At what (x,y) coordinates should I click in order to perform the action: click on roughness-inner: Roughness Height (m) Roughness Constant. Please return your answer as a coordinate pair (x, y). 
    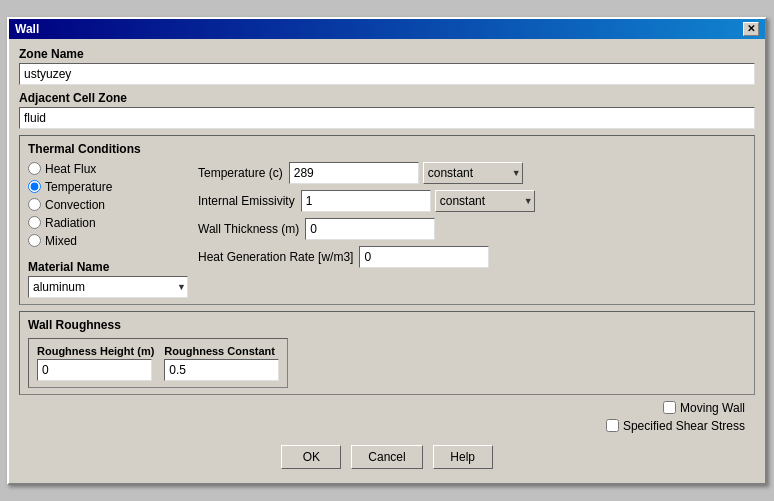
    Looking at the image, I should click on (158, 363).